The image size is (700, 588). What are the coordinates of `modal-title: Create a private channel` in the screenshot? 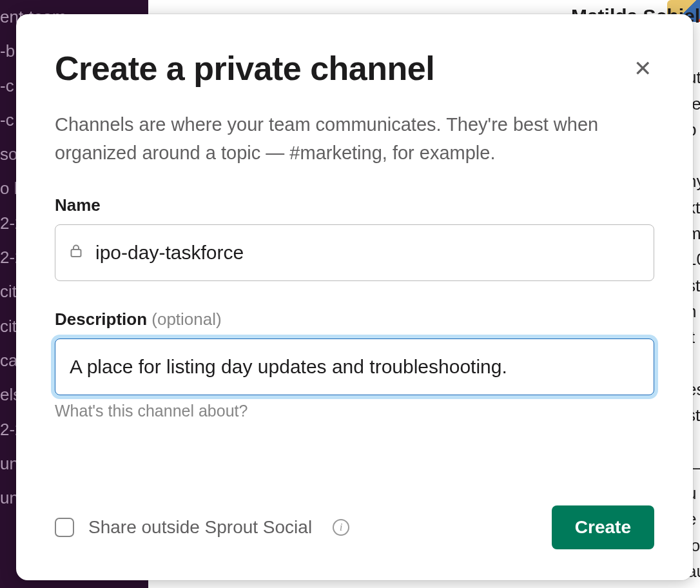 It's located at (245, 68).